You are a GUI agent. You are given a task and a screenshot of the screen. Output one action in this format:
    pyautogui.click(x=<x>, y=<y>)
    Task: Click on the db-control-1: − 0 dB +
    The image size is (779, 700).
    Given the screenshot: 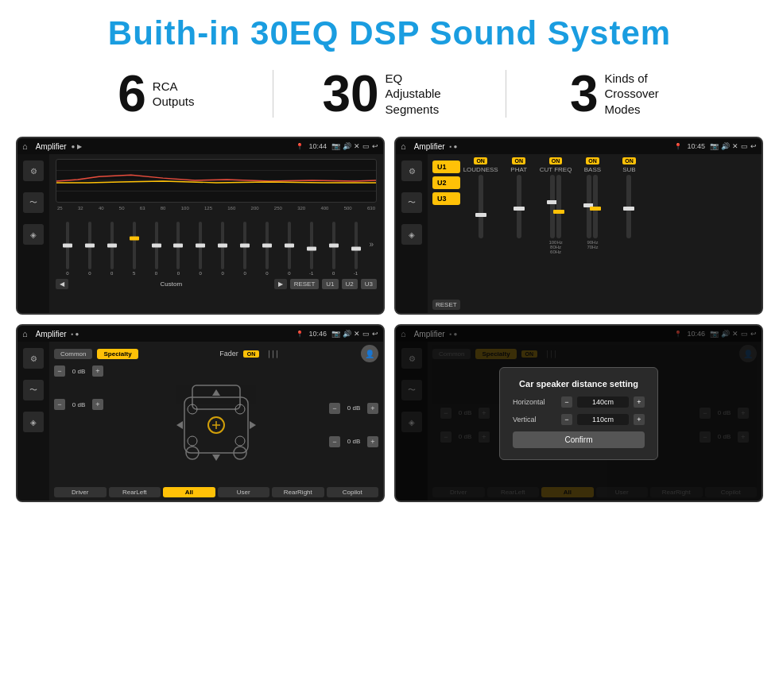 What is the action you would take?
    pyautogui.click(x=79, y=371)
    